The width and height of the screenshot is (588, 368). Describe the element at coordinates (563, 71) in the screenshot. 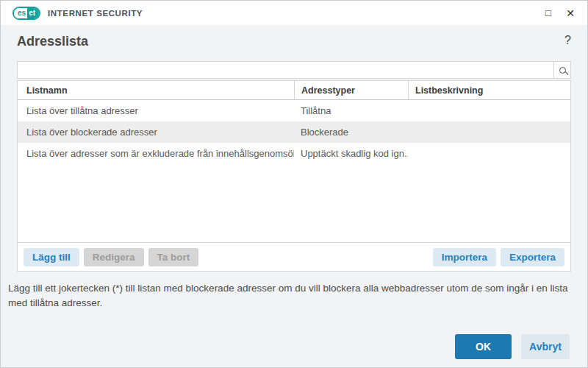

I see `search-icon` at that location.